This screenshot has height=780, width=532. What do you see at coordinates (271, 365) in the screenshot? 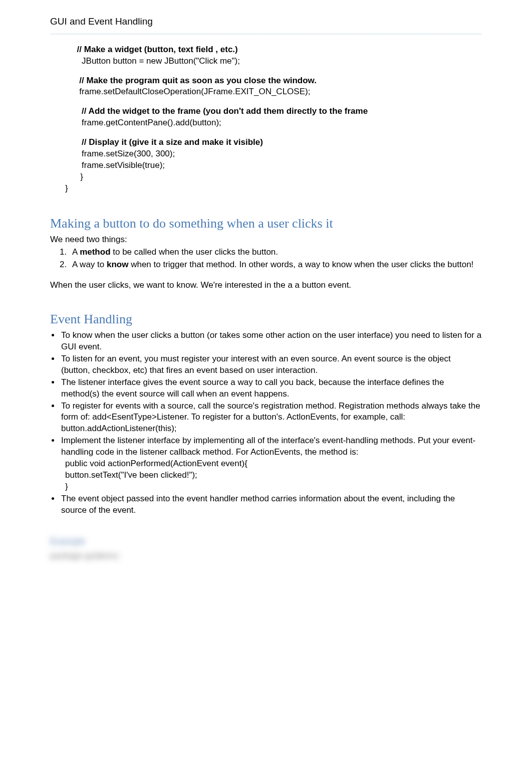
I see `list-item: To listen for an event, you must registe…` at bounding box center [271, 365].